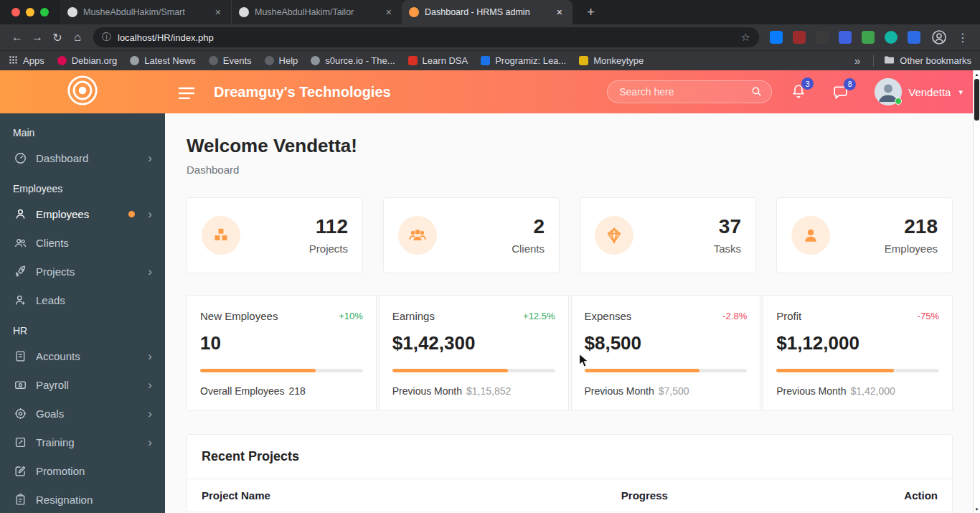  What do you see at coordinates (858, 353) in the screenshot?
I see `metric-card-profit: Profit -75% $1,12,000 Previous Month $1,…` at bounding box center [858, 353].